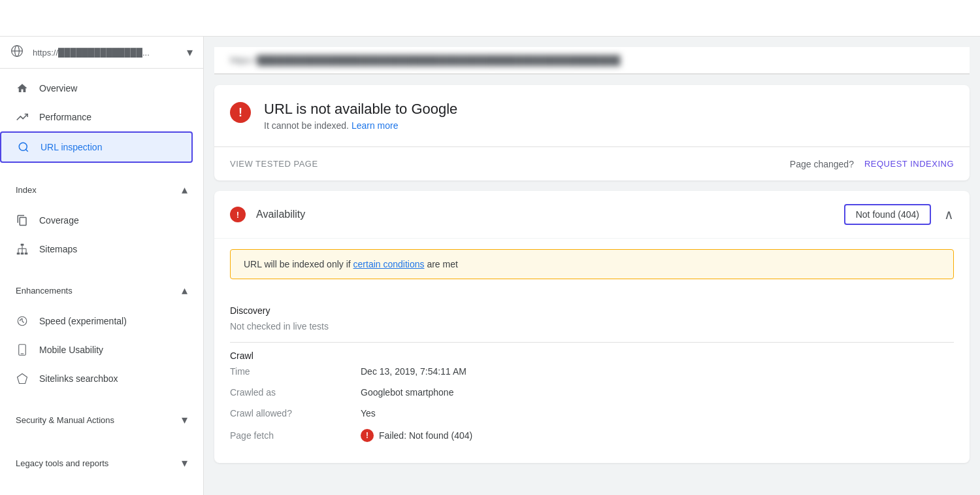 The height and width of the screenshot is (495, 980). Describe the element at coordinates (822, 164) in the screenshot. I see `page-changed-label: Page changed?` at that location.